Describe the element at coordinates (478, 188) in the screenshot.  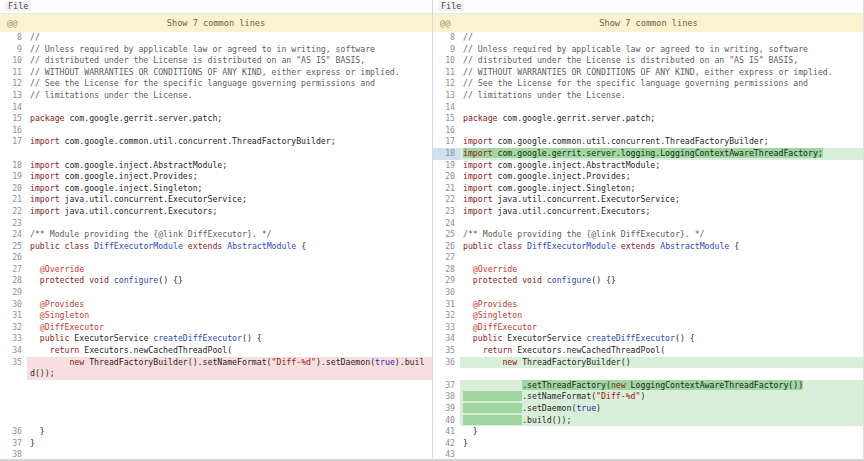
I see `syntax-segment: import` at that location.